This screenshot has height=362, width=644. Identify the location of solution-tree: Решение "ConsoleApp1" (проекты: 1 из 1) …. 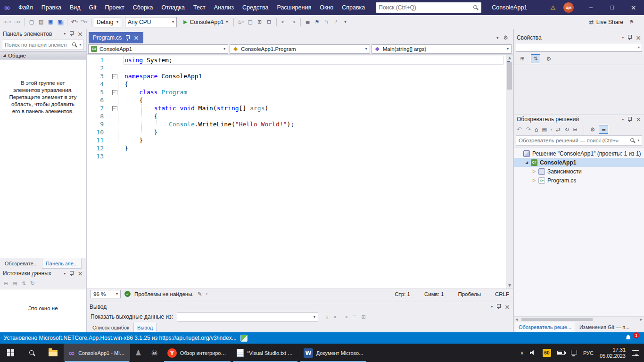
(579, 232).